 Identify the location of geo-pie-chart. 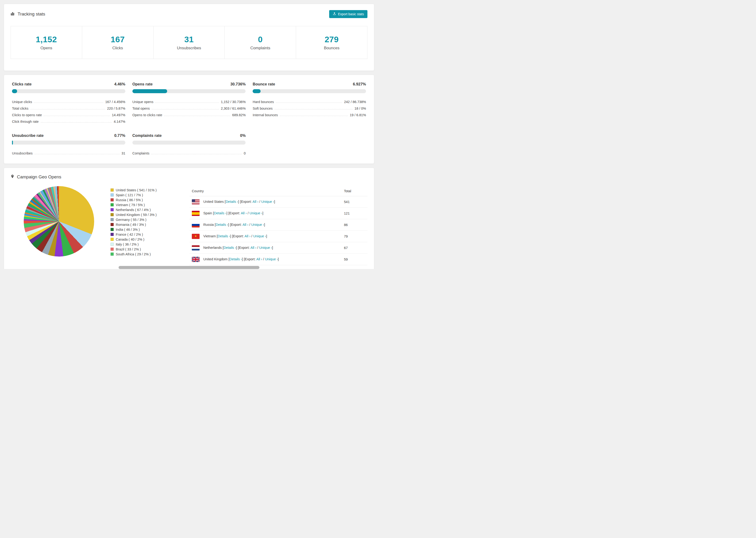
(59, 221).